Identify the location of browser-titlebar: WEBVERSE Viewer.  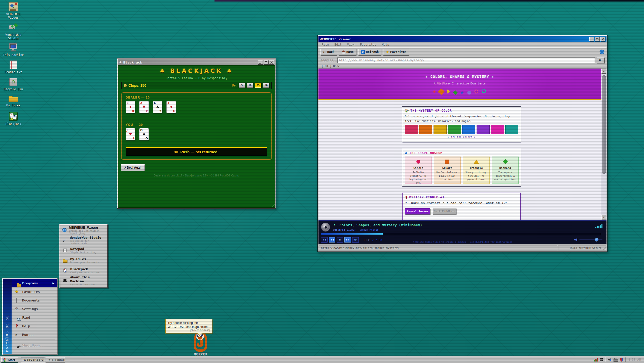
(462, 39).